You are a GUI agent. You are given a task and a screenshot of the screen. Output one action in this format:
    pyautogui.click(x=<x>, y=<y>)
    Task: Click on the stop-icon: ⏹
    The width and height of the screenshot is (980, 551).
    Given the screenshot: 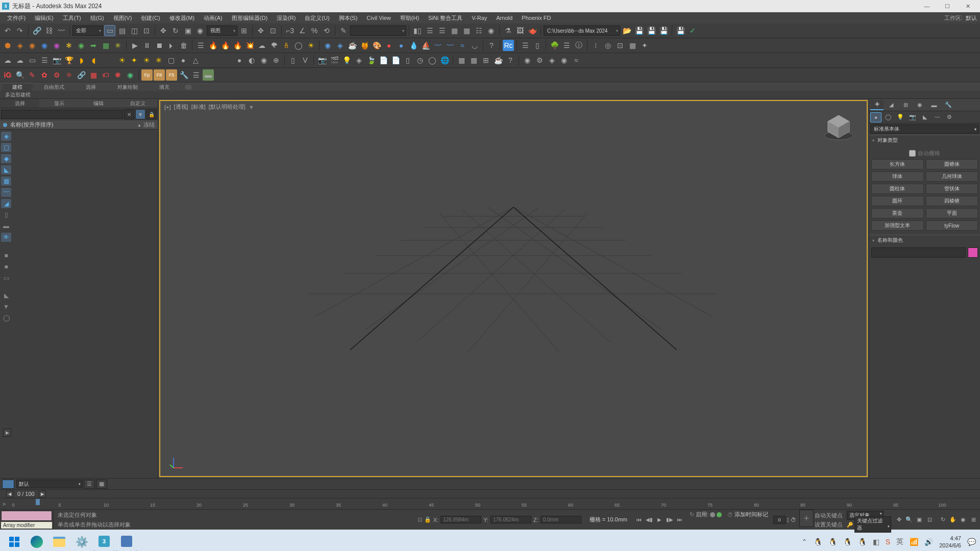 What is the action you would take?
    pyautogui.click(x=159, y=45)
    